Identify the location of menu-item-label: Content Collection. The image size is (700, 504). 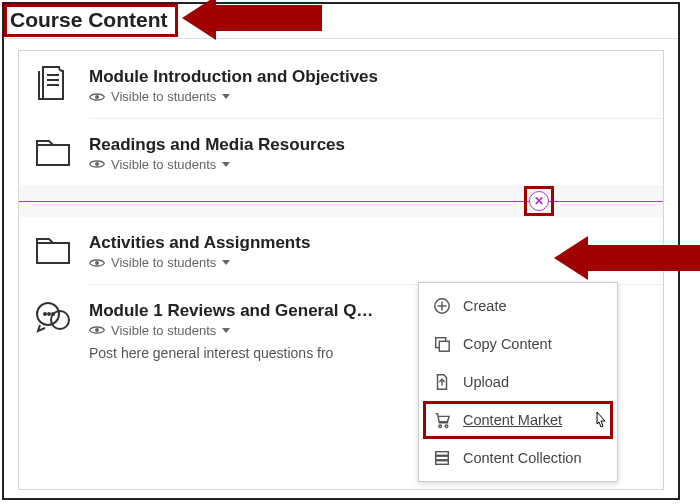
(533, 458).